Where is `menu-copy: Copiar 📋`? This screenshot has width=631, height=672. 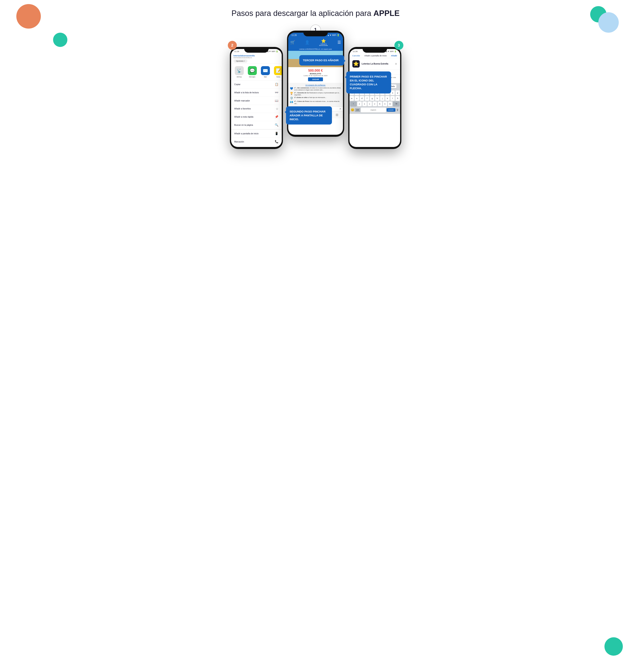 menu-copy: Copiar 📋 is located at coordinates (257, 85).